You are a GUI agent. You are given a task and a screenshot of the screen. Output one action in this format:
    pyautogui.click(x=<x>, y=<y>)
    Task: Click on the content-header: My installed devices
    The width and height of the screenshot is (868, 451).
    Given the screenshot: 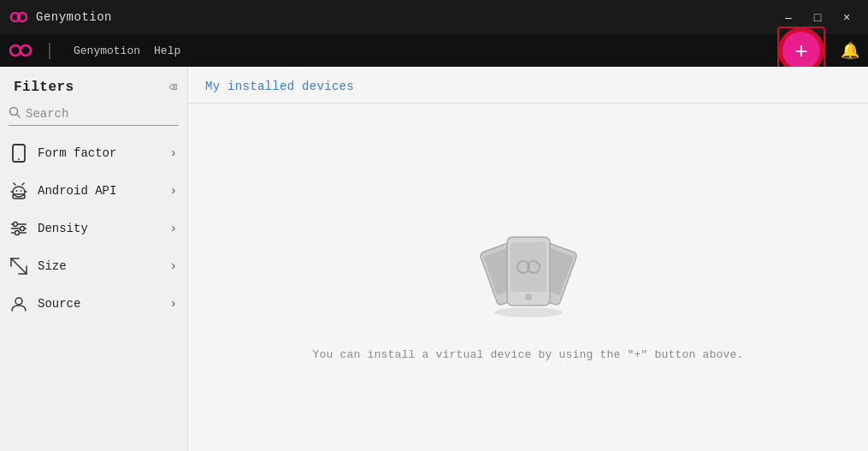 What is the action you would take?
    pyautogui.click(x=528, y=86)
    